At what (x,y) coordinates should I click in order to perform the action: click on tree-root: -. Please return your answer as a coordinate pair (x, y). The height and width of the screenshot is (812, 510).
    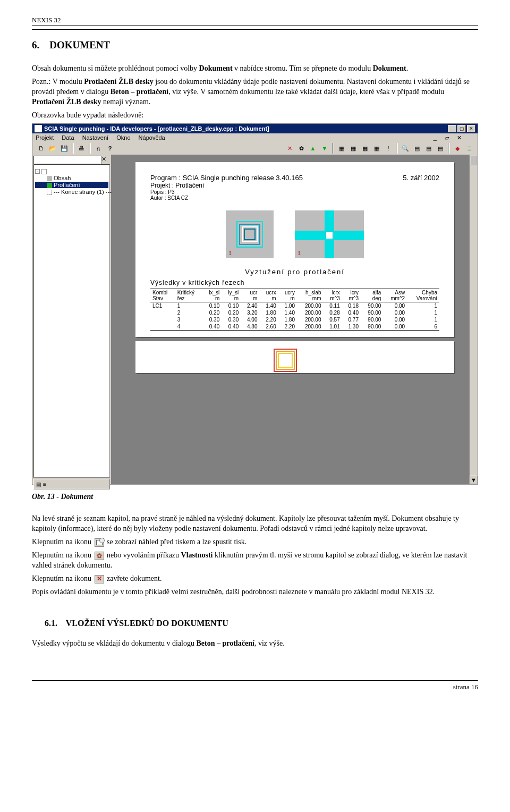
    Looking at the image, I should click on (72, 171).